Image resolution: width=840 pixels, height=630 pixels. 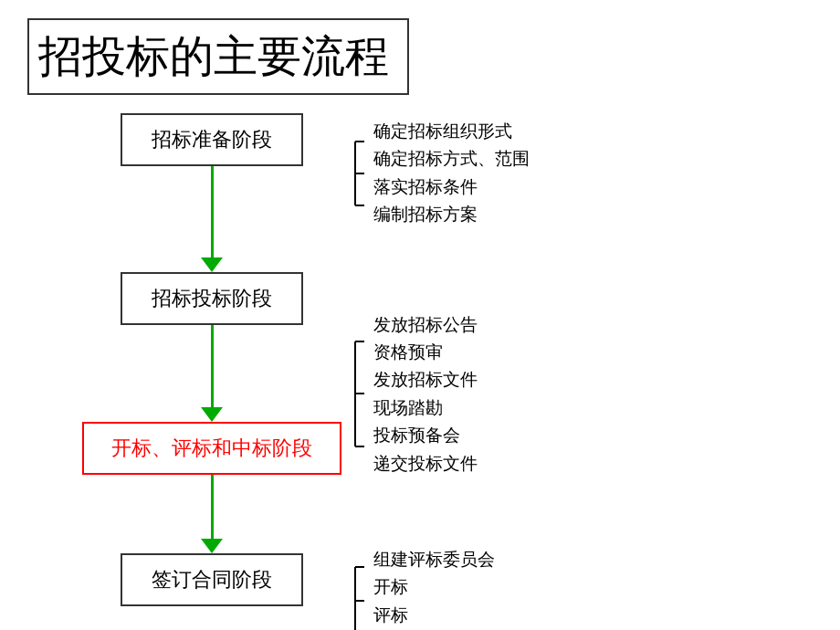 I want to click on stage-box-4: 签订合同阶段, so click(x=212, y=580).